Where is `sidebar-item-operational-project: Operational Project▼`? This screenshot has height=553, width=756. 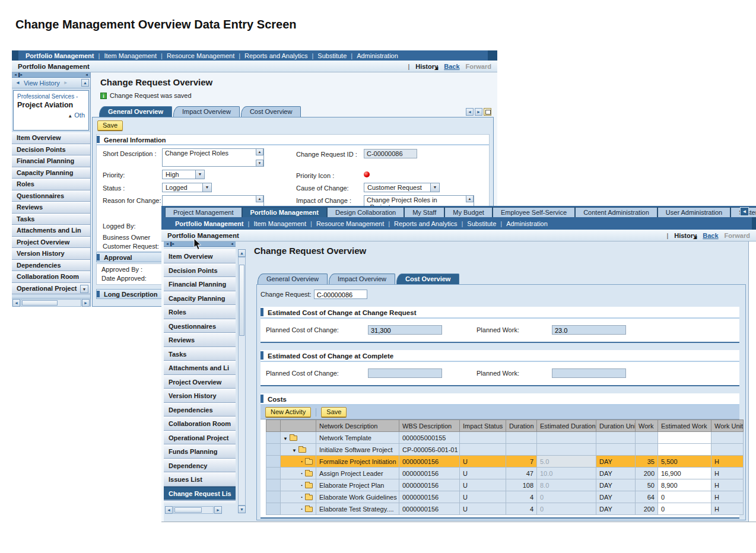
sidebar-item-operational-project: Operational Project▼ is located at coordinates (51, 289).